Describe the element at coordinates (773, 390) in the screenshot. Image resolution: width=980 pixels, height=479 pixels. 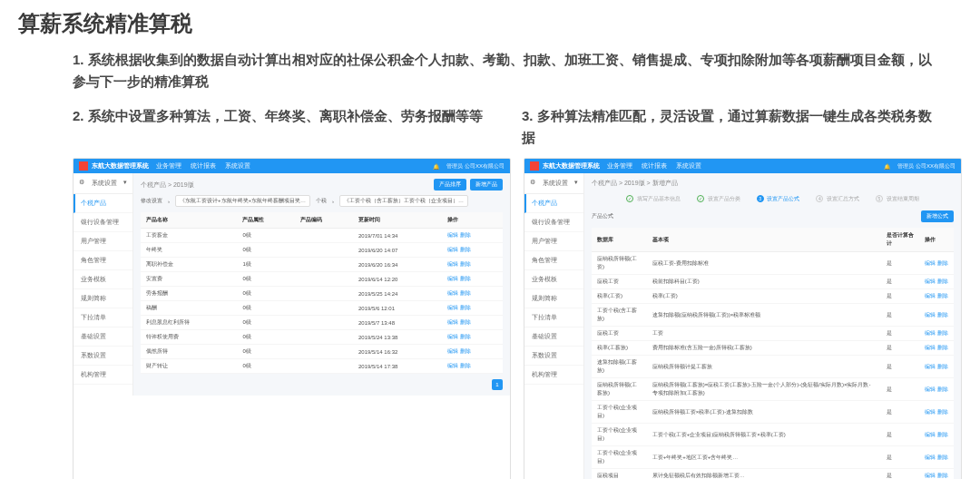
I see `table-row: 应纳税所得额(工薪族)应纳税所得额(工薪族)=应税工资(工薪族)-五险一金(个人…` at that location.